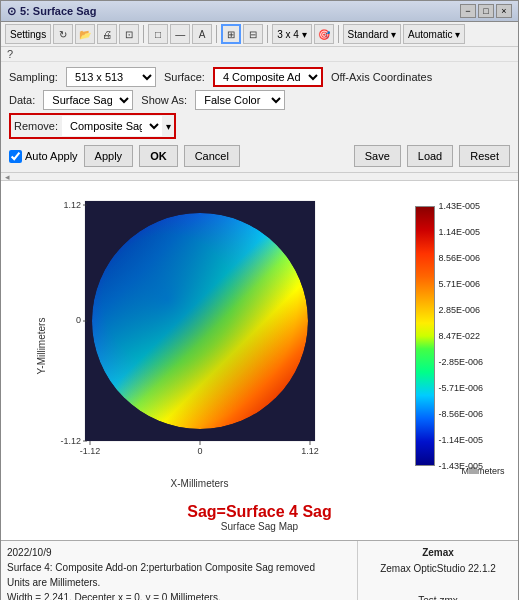 The height and width of the screenshot is (600, 519). I want to click on auto-apply-label: Auto Apply, so click(44, 156).